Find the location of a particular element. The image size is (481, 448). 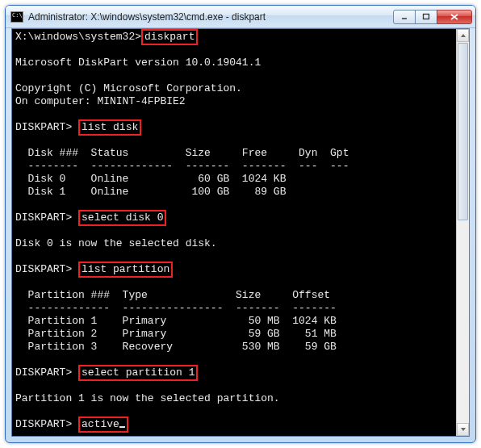

scroll-thumb is located at coordinates (463, 132).